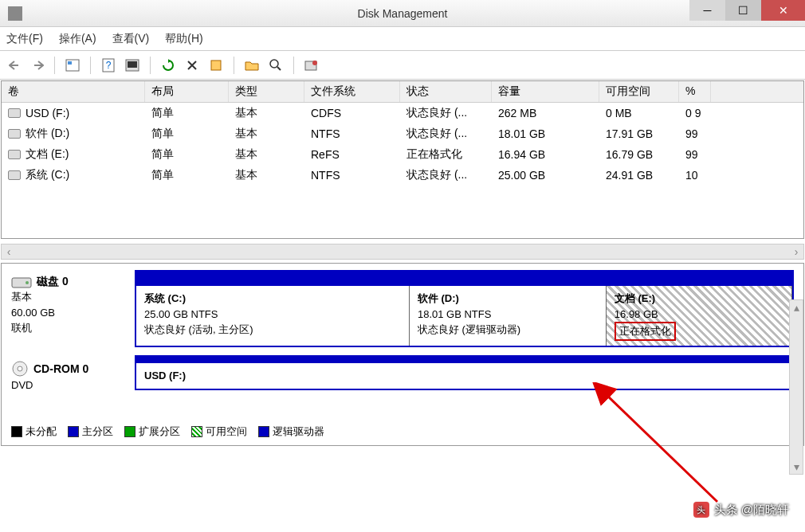 The width and height of the screenshot is (805, 532). What do you see at coordinates (402, 252) in the screenshot?
I see `horizontal-scrollbar: ‹ ›` at bounding box center [402, 252].